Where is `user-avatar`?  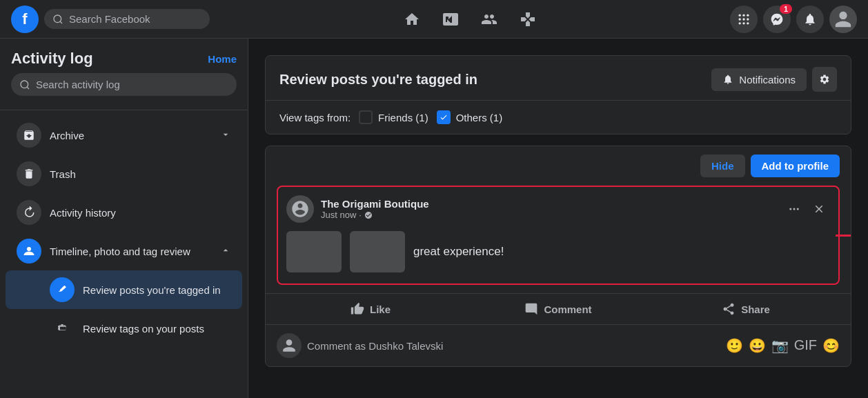 user-avatar is located at coordinates (843, 19).